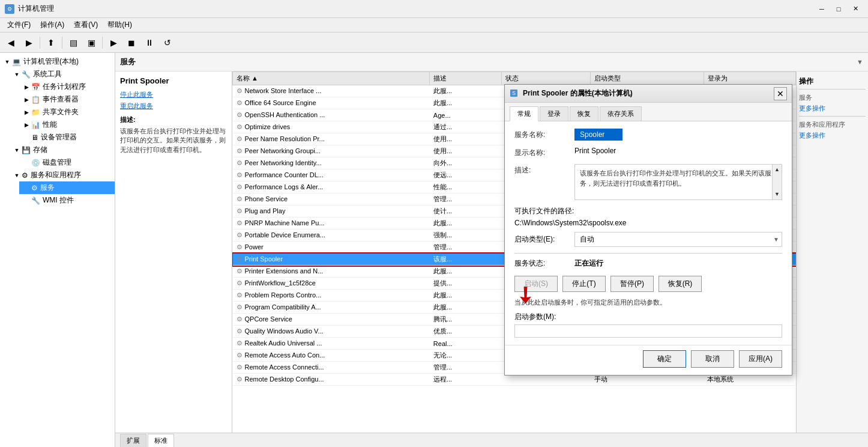 This screenshot has height=447, width=868. What do you see at coordinates (7, 62) in the screenshot?
I see `expand-icon: ▼` at bounding box center [7, 62].